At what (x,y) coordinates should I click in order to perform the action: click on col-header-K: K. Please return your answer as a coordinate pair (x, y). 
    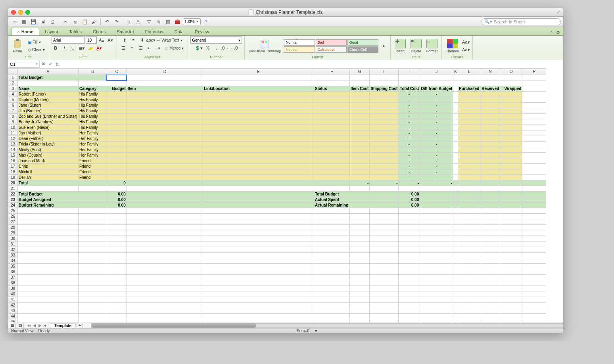
    Looking at the image, I should click on (456, 72).